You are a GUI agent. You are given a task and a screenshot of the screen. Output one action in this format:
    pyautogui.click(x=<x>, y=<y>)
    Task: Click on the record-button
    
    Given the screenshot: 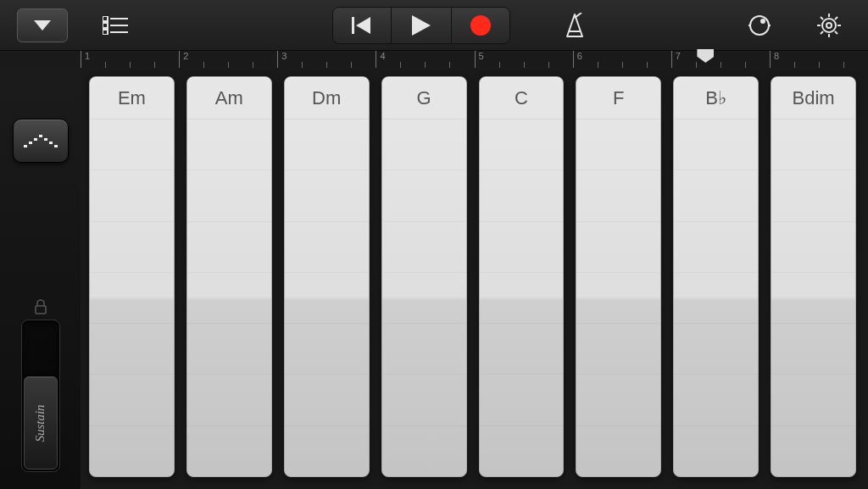 What is the action you would take?
    pyautogui.click(x=481, y=25)
    